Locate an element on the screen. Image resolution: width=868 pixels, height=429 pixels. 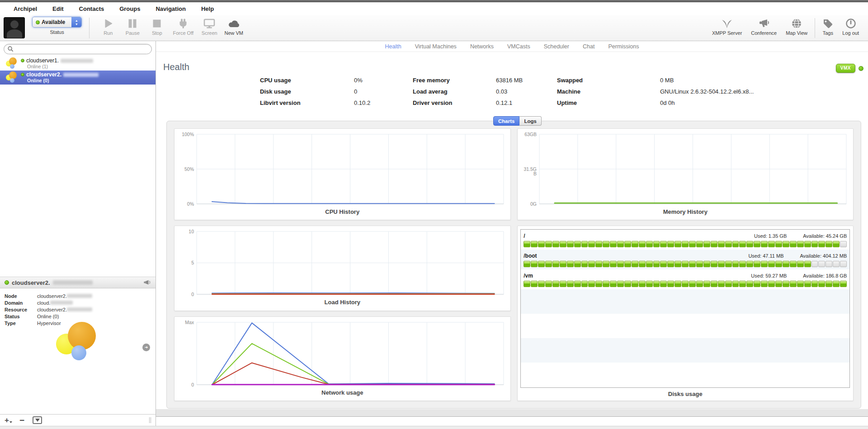
chart-title: Network usage is located at coordinates (342, 393).